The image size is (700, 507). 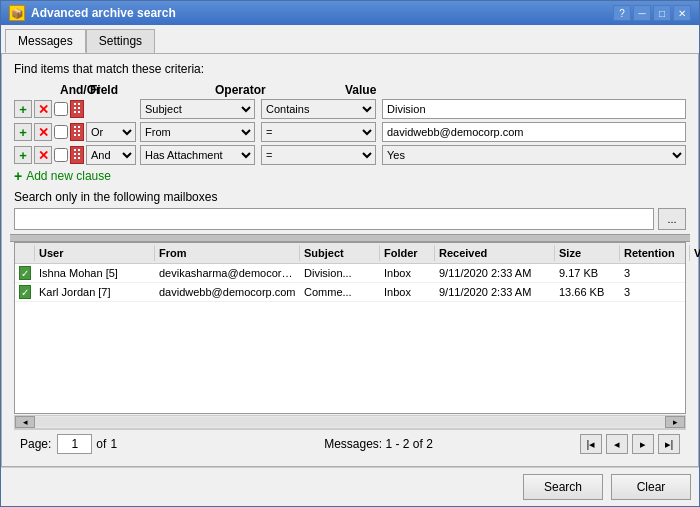 What do you see at coordinates (588, 253) in the screenshot?
I see `col-size: Size` at bounding box center [588, 253].